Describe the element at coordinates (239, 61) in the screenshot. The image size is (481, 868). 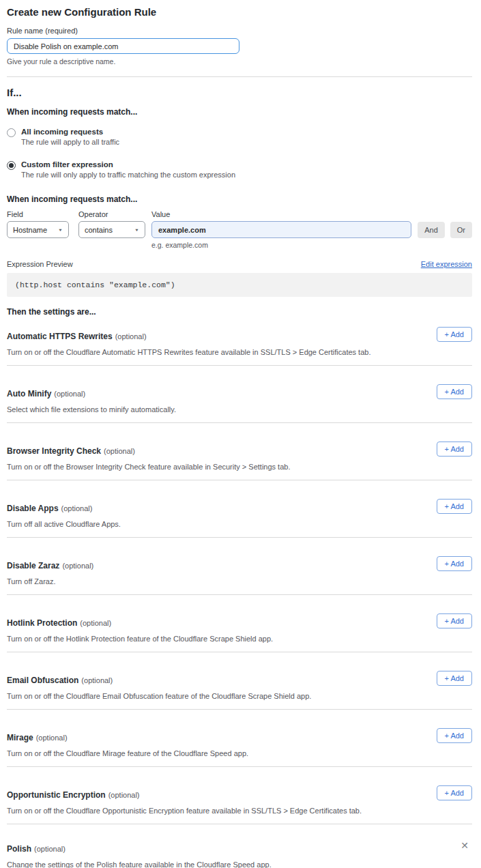
I see `rule-name-help: Give your rule a descriptive name.` at that location.